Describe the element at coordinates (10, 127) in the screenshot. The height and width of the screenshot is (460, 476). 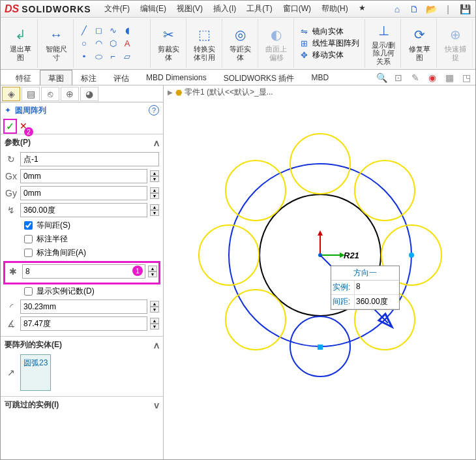
I see `ok-button: ✓` at that location.